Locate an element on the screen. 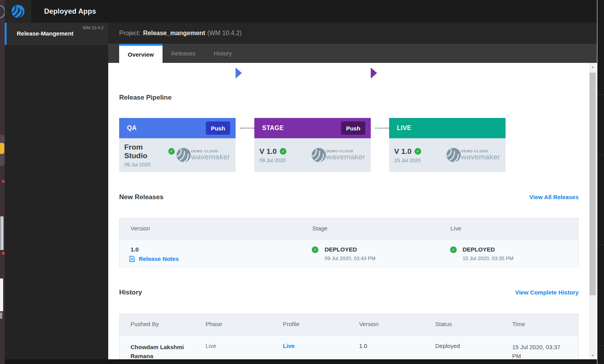 This screenshot has height=364, width=604. pipeline-card-live-header: LIVE is located at coordinates (447, 128).